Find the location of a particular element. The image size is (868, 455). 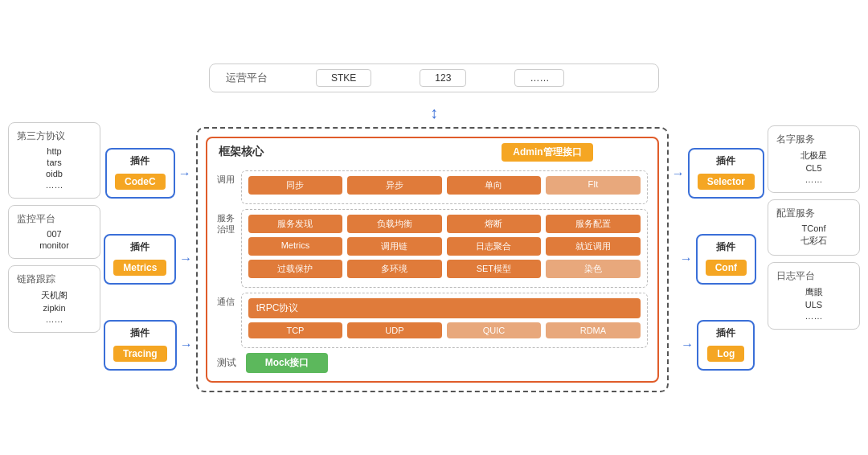

svc-log: 日志聚合 is located at coordinates (493, 246).